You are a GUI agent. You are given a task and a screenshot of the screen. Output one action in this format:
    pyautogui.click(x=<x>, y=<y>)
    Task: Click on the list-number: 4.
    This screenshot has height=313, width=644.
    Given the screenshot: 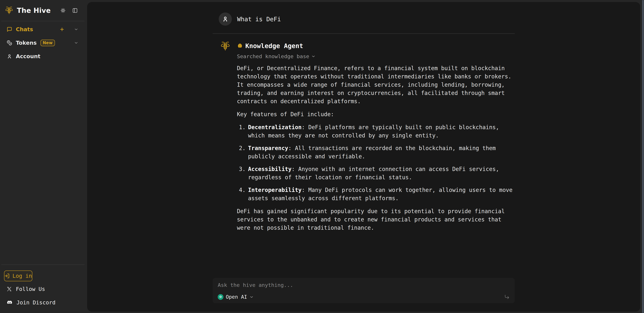 What is the action you would take?
    pyautogui.click(x=242, y=190)
    